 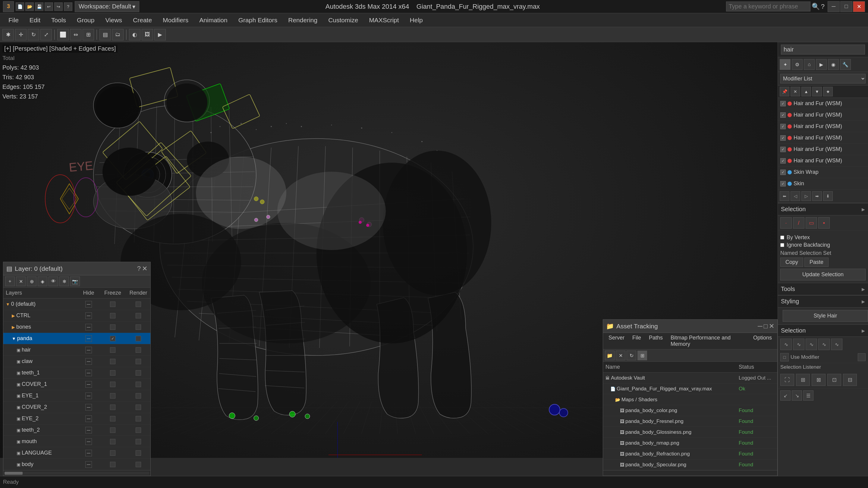 I want to click on undo-btn: ↩, so click(x=49, y=7).